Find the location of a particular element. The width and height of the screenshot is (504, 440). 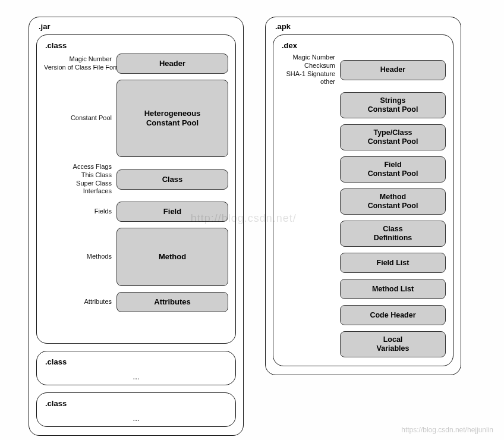

diagram-row: FieldsField is located at coordinates (136, 212).